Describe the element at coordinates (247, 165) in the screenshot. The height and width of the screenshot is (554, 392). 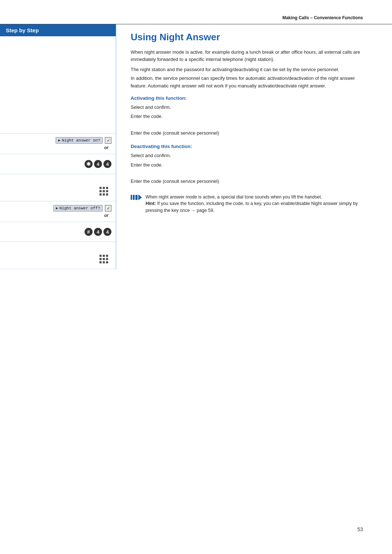
I see `deactivating-enter-code-row: Enter the code.` at that location.